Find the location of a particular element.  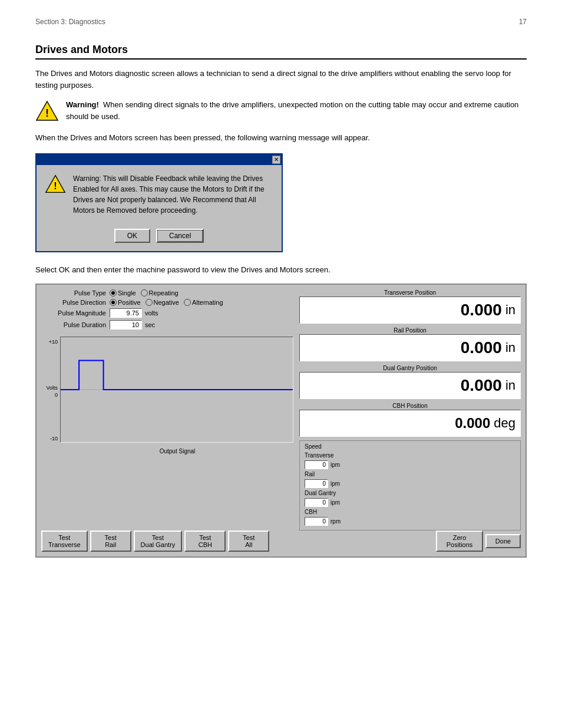

rail-position-unit: in is located at coordinates (510, 348).